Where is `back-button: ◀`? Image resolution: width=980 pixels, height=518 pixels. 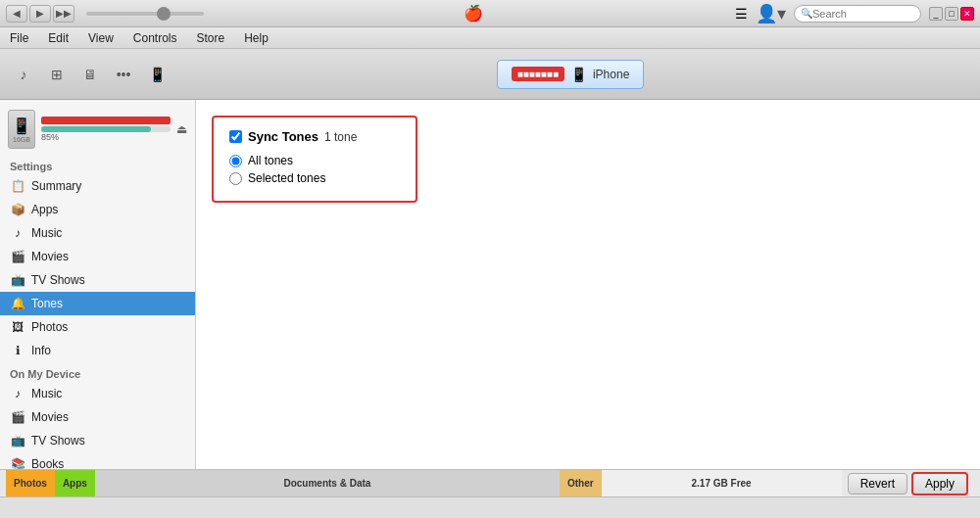 back-button: ◀ is located at coordinates (17, 14).